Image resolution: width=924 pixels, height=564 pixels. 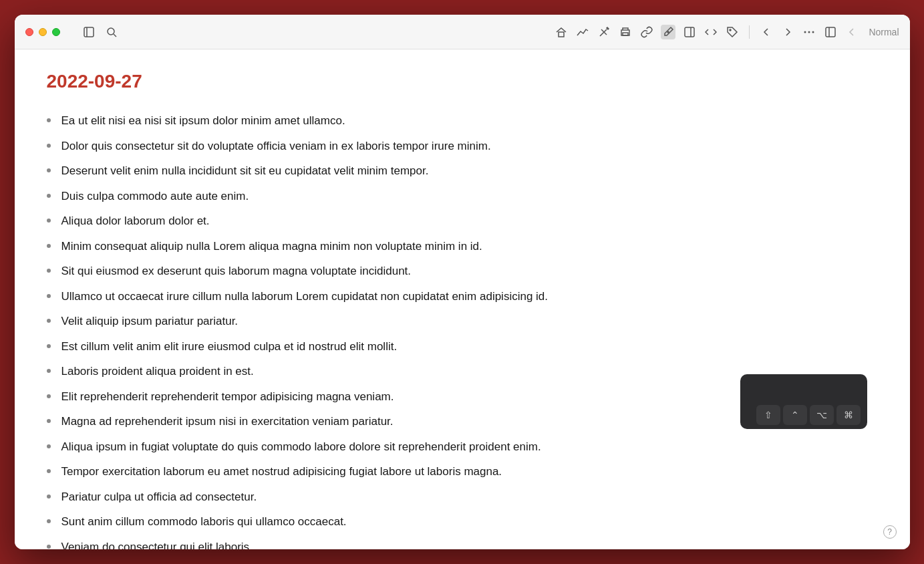 I want to click on list-item: Dolor quis consectetur sit do voluptate …, so click(x=462, y=146).